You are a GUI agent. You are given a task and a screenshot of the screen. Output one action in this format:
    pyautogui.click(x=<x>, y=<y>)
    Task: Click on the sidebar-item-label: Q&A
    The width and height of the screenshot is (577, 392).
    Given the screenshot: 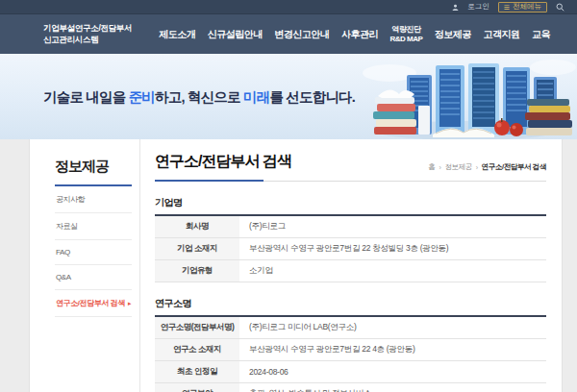 What is the action you would take?
    pyautogui.click(x=63, y=277)
    